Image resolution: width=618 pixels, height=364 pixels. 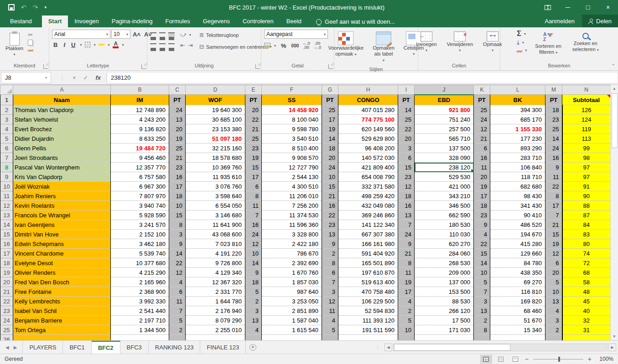 What do you see at coordinates (177, 196) in the screenshot?
I see `cell-C11: 18` at bounding box center [177, 196].